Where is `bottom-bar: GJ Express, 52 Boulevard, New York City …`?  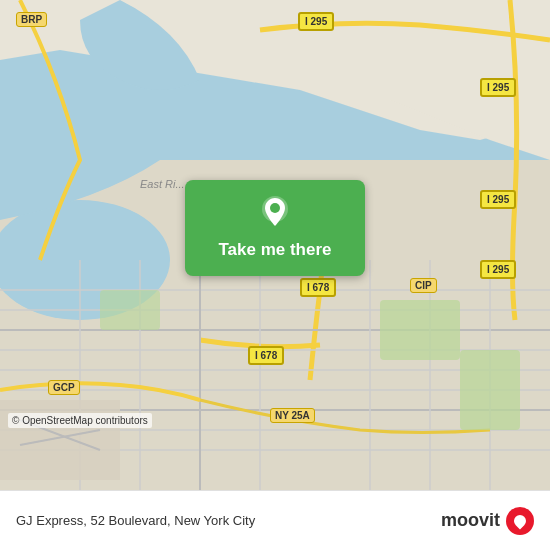 bottom-bar: GJ Express, 52 Boulevard, New York City … is located at coordinates (275, 520).